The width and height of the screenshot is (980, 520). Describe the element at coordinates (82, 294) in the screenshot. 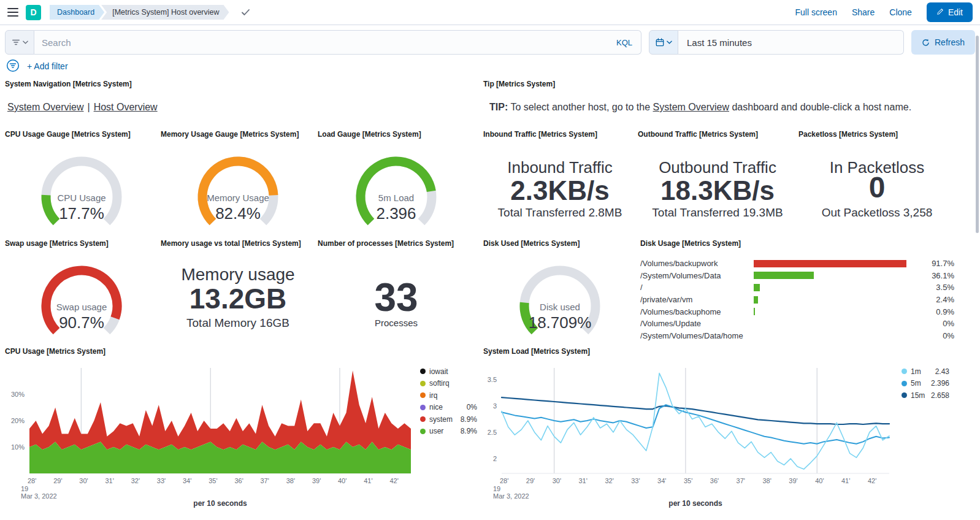

I see `panel-swap-usage-gauge: Swap usage [Metrics System] Swap usage 9…` at that location.